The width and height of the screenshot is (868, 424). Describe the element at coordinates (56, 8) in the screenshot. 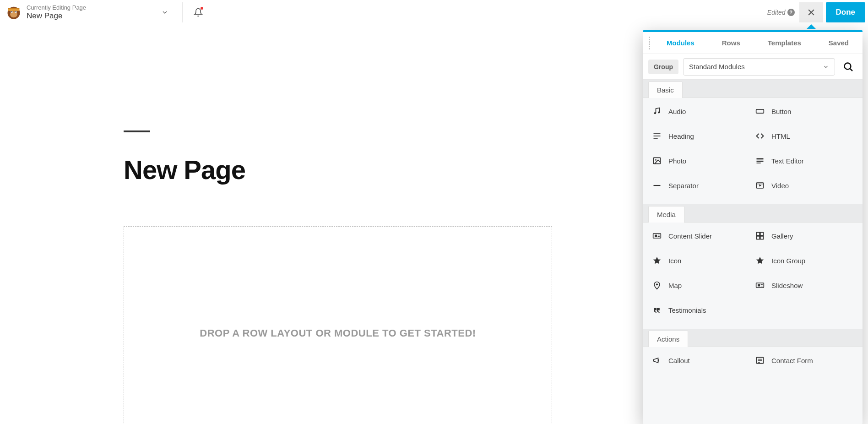

I see `editing-context-label: Currently Editing Page` at that location.